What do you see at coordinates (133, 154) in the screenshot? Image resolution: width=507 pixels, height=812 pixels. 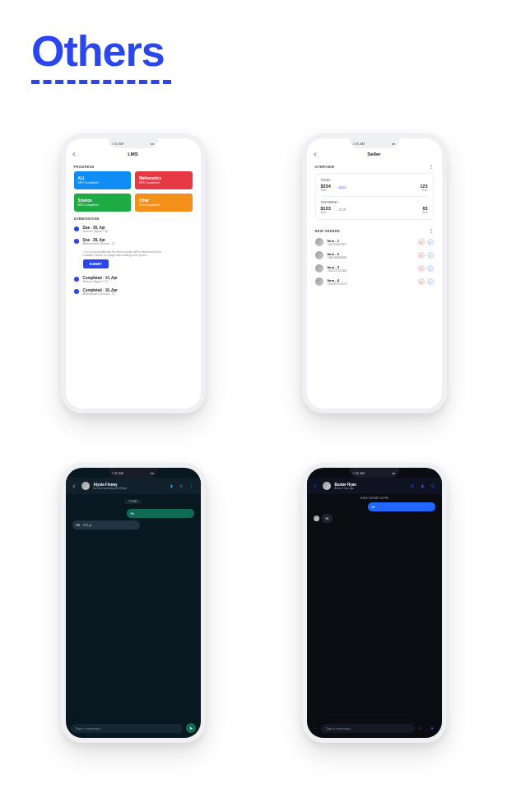 I see `lms-header: LMS` at bounding box center [133, 154].